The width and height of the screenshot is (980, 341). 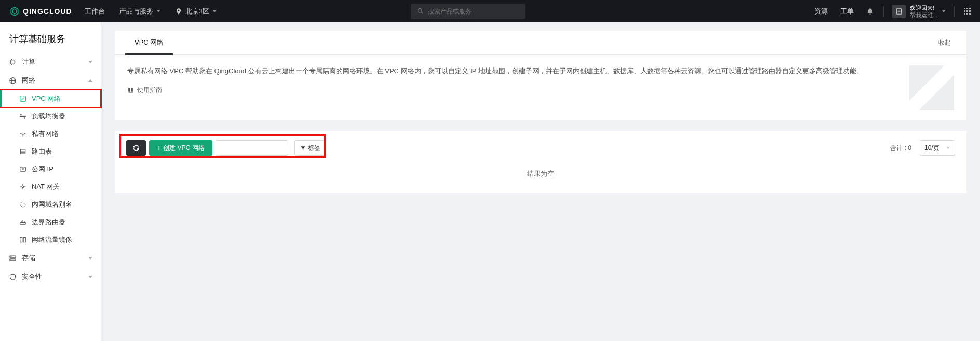 What do you see at coordinates (937, 148) in the screenshot?
I see `page-size-select: 10/页` at bounding box center [937, 148].